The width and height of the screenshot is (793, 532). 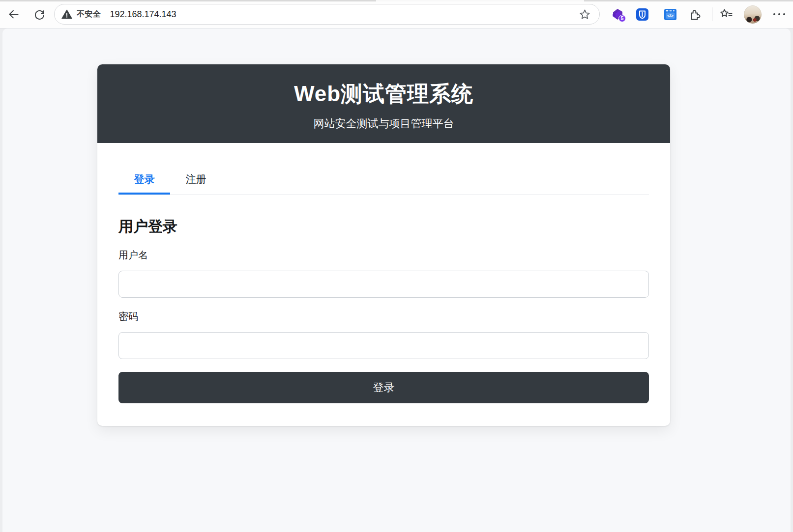 I want to click on back-button, so click(x=14, y=14).